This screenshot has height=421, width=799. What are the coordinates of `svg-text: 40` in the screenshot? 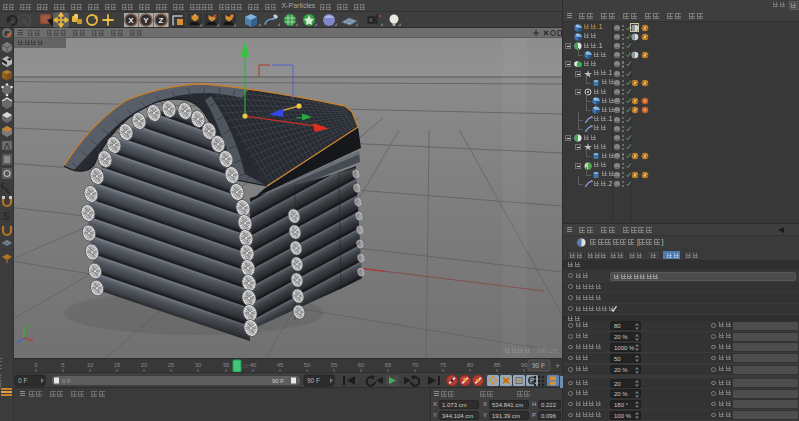 It's located at (254, 365).